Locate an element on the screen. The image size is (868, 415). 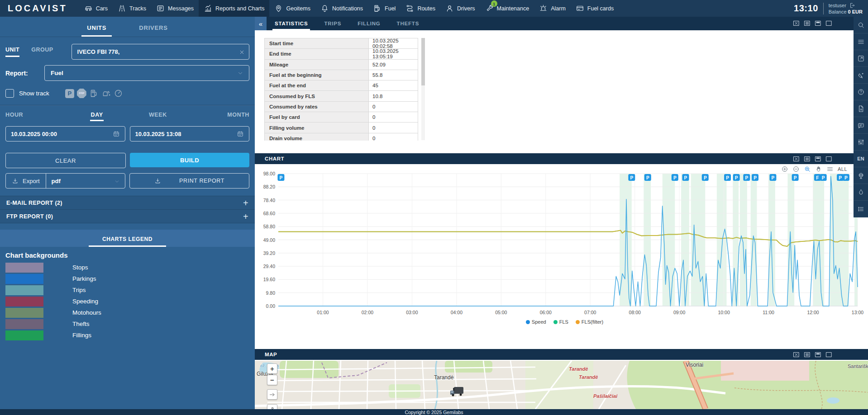
drain-icon is located at coordinates (106, 93).